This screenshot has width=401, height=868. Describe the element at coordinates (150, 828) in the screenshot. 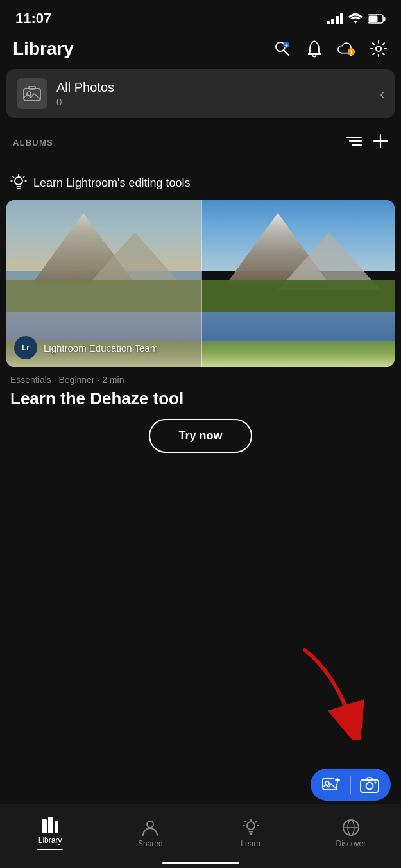

I see `shared-nav-icon` at that location.